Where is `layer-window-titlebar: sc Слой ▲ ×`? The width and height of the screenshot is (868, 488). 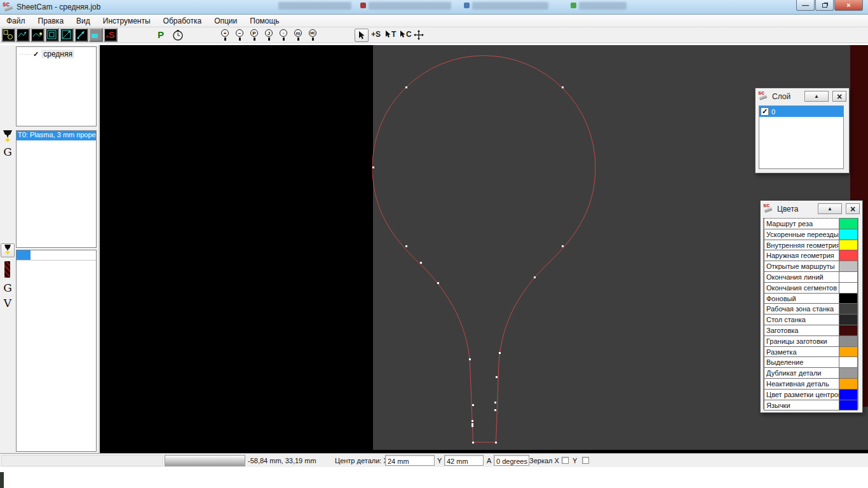 layer-window-titlebar: sc Слой ▲ × is located at coordinates (802, 97).